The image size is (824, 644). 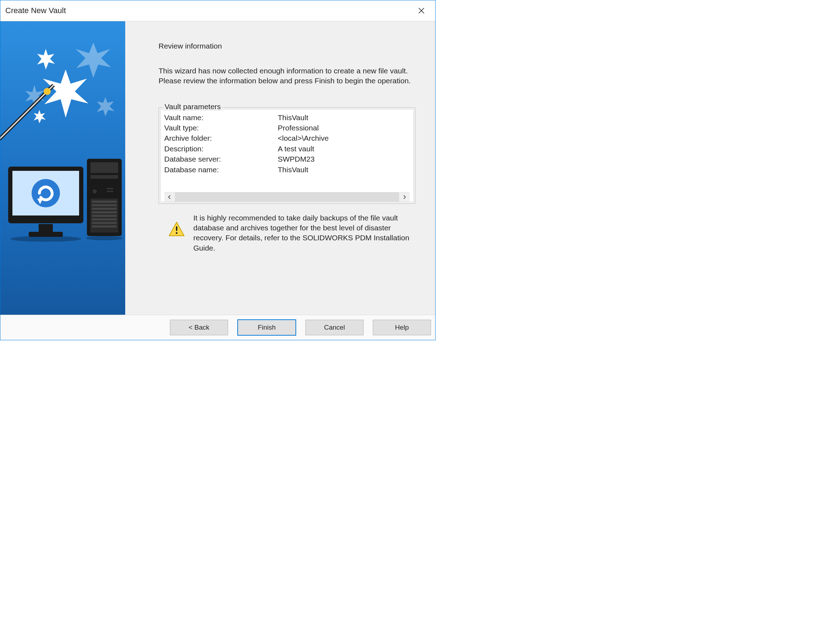 I want to click on page-intro: This wizard has now collected enough inf…, so click(x=287, y=76).